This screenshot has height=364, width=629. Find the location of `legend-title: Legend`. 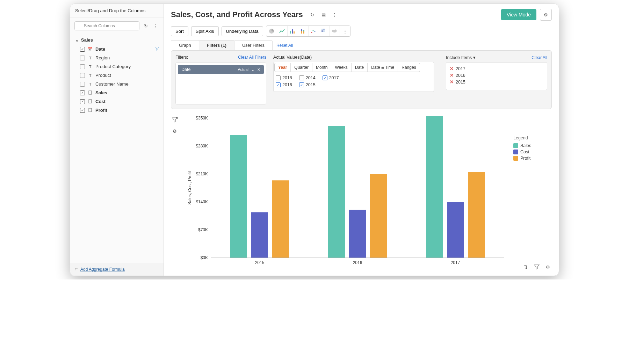

legend-title: Legend is located at coordinates (533, 138).